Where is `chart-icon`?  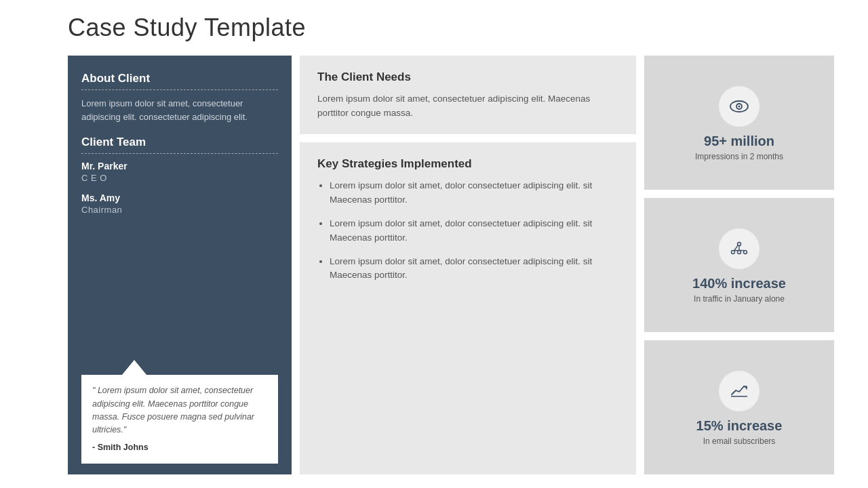
chart-icon is located at coordinates (739, 391).